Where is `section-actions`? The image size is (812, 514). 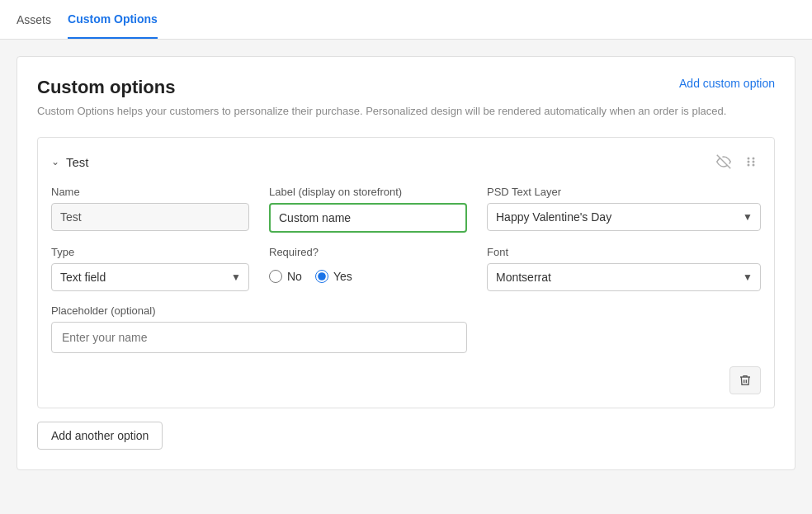 section-actions is located at coordinates (737, 162).